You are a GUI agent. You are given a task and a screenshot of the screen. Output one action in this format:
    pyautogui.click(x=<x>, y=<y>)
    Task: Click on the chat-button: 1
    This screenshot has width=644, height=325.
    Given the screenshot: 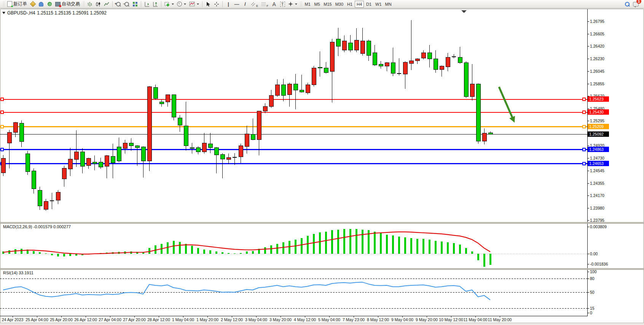 What is the action you would take?
    pyautogui.click(x=636, y=4)
    